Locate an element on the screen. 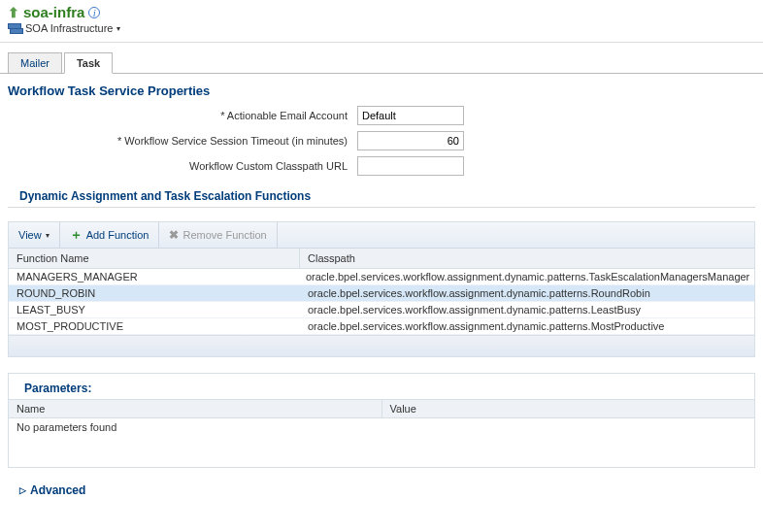 The height and width of the screenshot is (532, 763). cell-function-name: LEAST_BUSY is located at coordinates (154, 310).